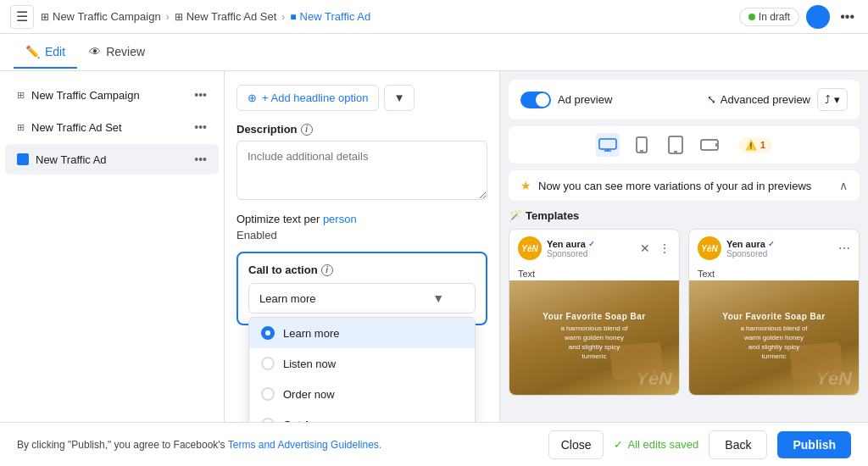 The height and width of the screenshot is (466, 868). I want to click on dropdown-item-listen-now: Listen now, so click(362, 363).